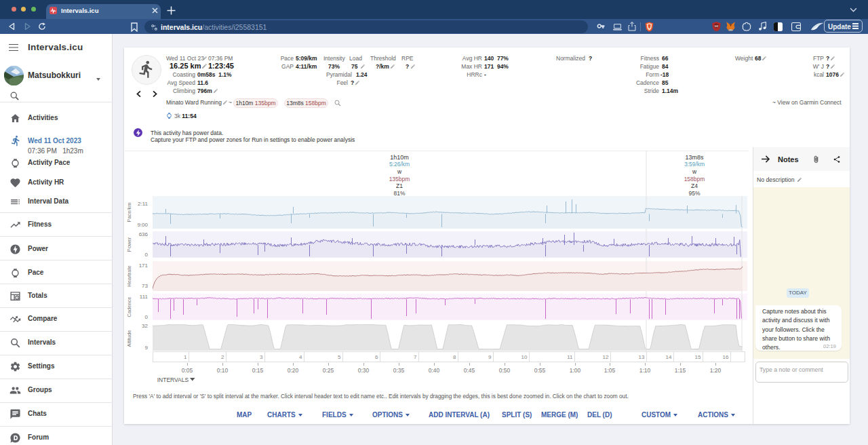 The width and height of the screenshot is (868, 445). What do you see at coordinates (145, 286) in the screenshot?
I see `svg-text: 73` at bounding box center [145, 286].